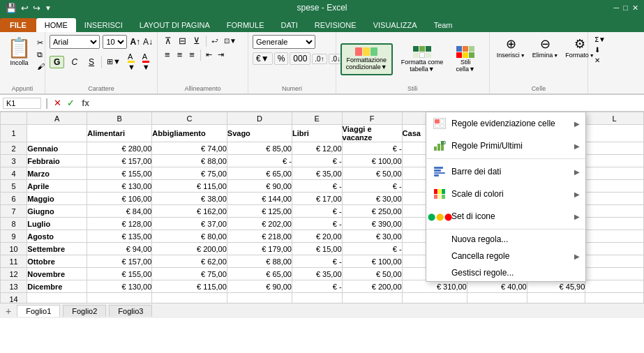 This screenshot has width=644, height=353. I want to click on menu-item-icon-sets: ⬤ ⬤ ⬤ Set di icone ▶, so click(506, 216).